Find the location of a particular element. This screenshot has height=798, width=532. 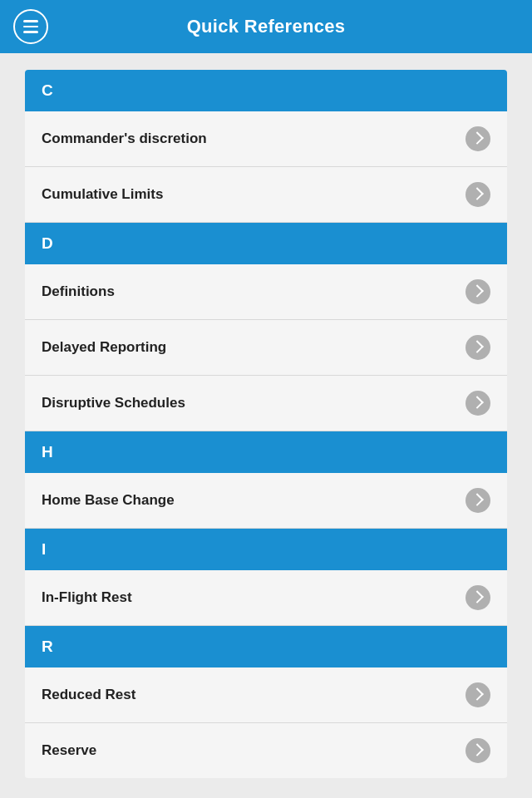

list-item: Disruptive Schedules is located at coordinates (266, 404).